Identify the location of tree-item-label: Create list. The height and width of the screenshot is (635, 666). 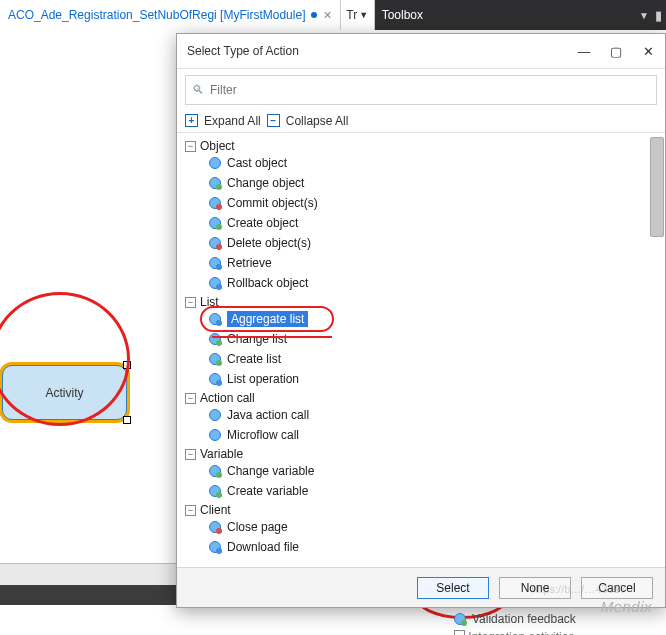
(254, 359).